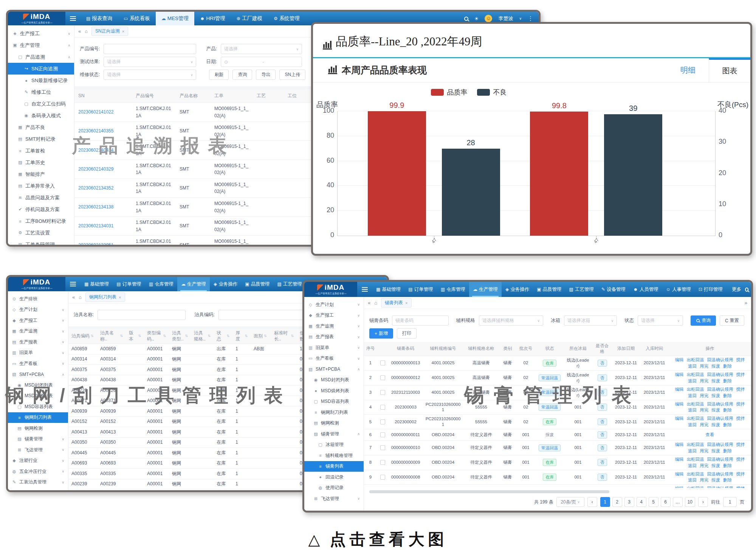 The image size is (756, 550). I want to click on sidebar-item: ▢ 产品追溯 ∧, so click(41, 57).